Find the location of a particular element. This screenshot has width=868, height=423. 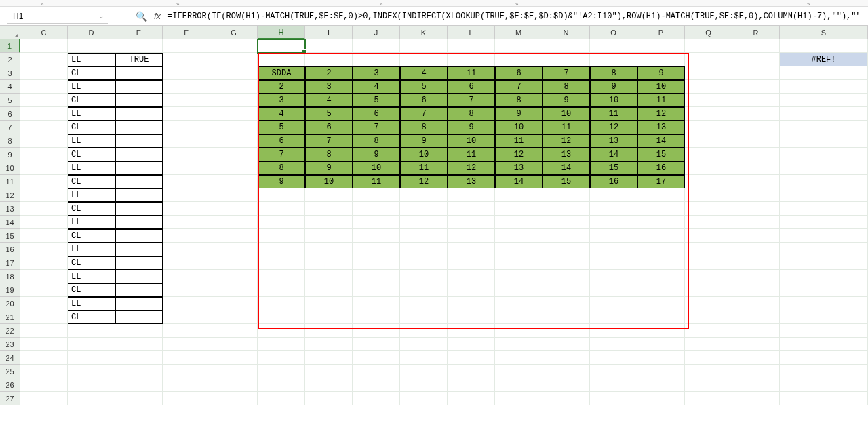

cell-C14 is located at coordinates (44, 222).